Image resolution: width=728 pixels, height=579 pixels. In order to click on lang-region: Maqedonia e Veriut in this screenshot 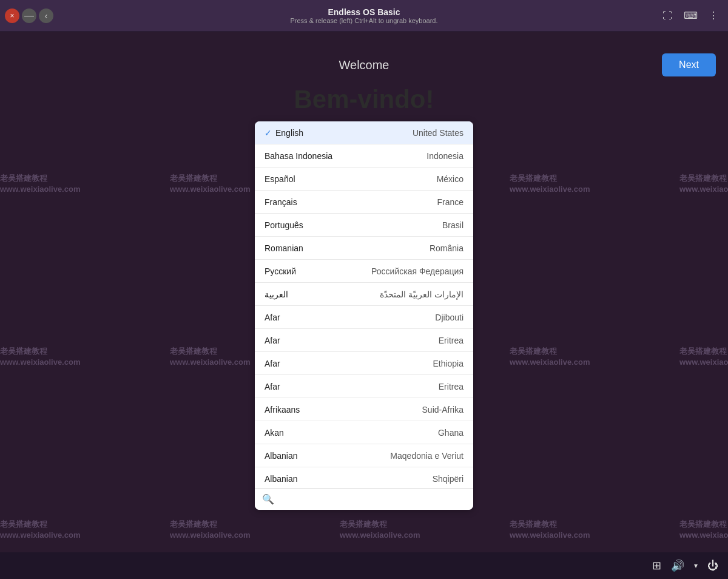, I will do `click(427, 456)`.